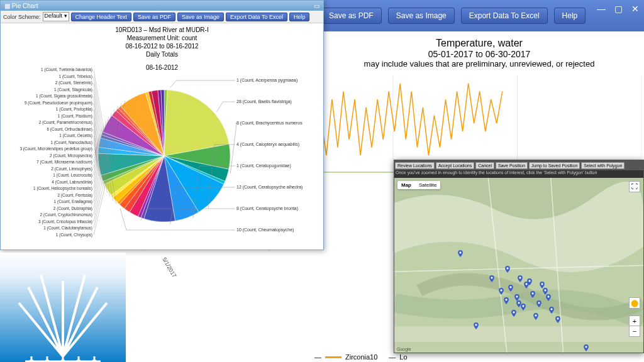 Image resolution: width=644 pixels, height=362 pixels. What do you see at coordinates (415, 166) in the screenshot?
I see `map-review-locations-button: Review Locations` at bounding box center [415, 166].